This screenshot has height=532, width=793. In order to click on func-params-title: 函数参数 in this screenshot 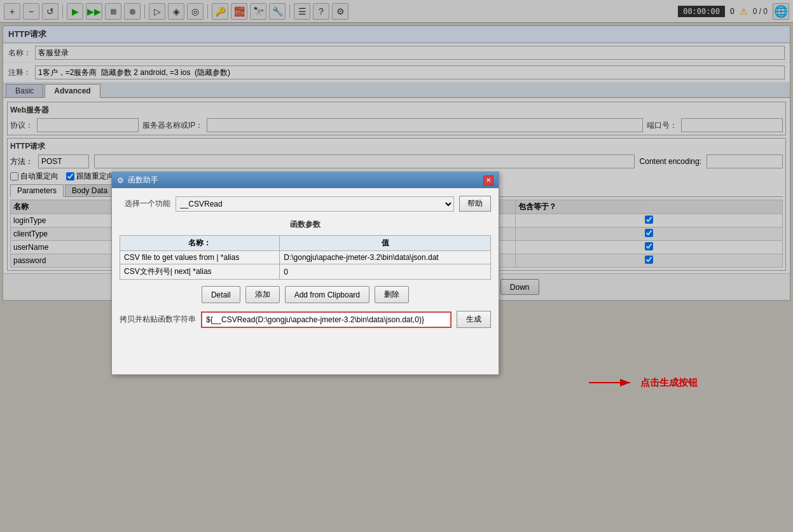, I will do `click(305, 225)`.